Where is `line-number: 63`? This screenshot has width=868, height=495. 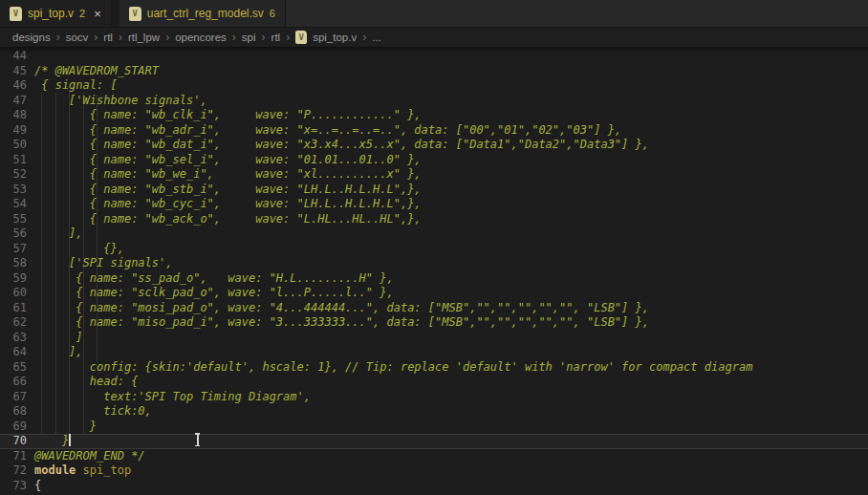 line-number: 63 is located at coordinates (13, 338).